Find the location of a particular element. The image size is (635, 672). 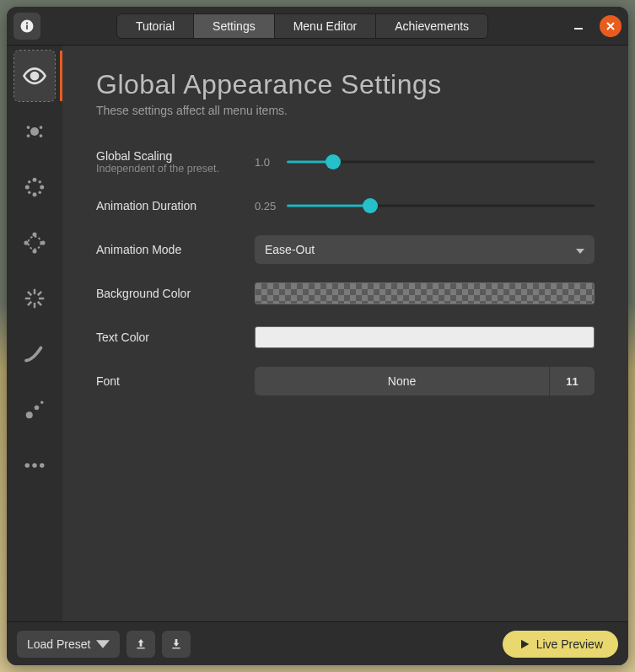

tab-settings: Settings is located at coordinates (234, 26).